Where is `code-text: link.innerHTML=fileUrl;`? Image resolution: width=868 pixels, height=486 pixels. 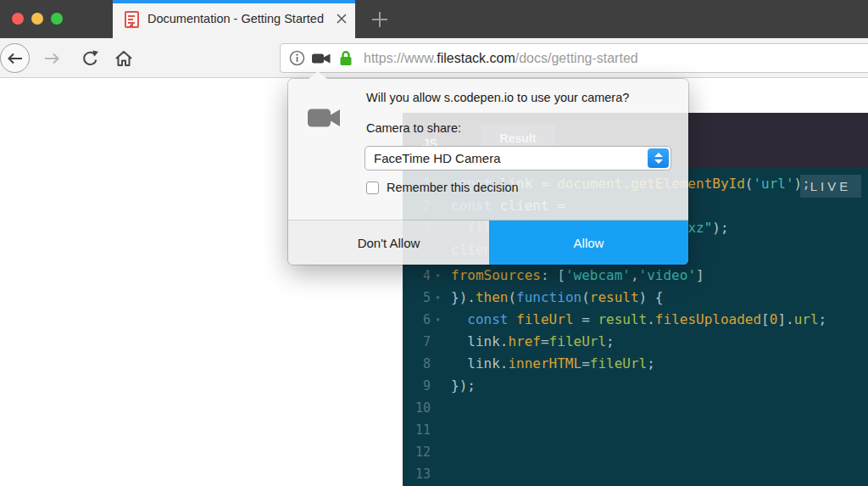
code-text: link.innerHTML=fileUrl; is located at coordinates (550, 364).